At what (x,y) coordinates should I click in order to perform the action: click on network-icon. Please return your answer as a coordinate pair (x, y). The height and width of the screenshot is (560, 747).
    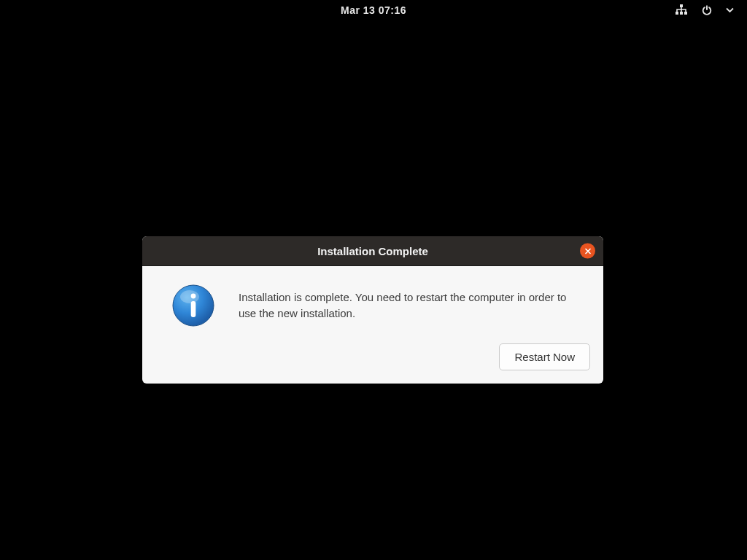
    Looking at the image, I should click on (681, 10).